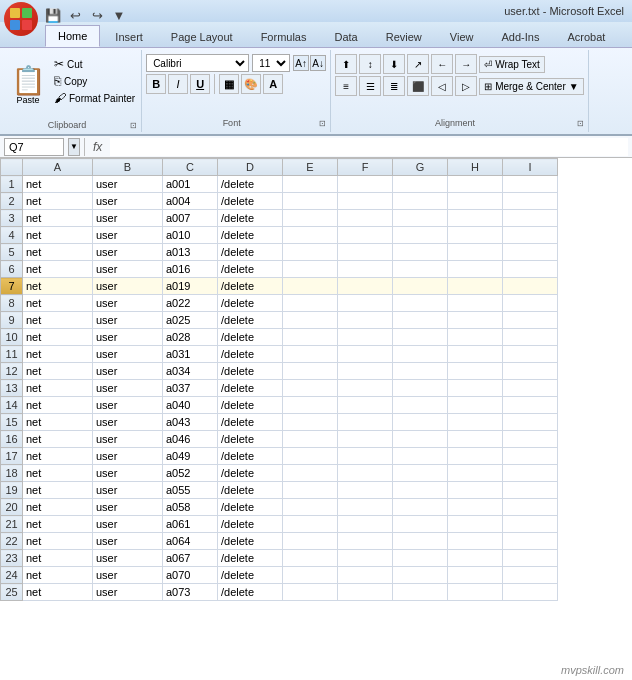  What do you see at coordinates (12, 252) in the screenshot?
I see `row-header-5: 5` at bounding box center [12, 252].